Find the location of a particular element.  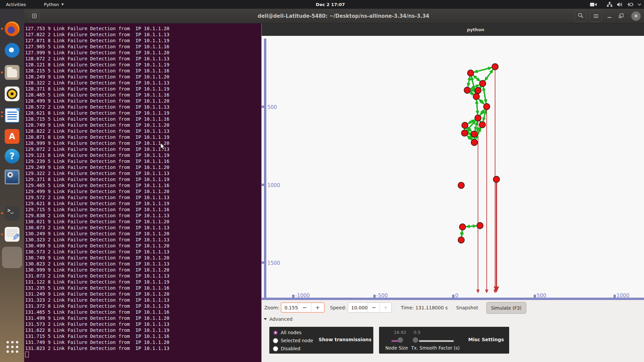

advanced-toggle: Advanced is located at coordinates (278, 319).